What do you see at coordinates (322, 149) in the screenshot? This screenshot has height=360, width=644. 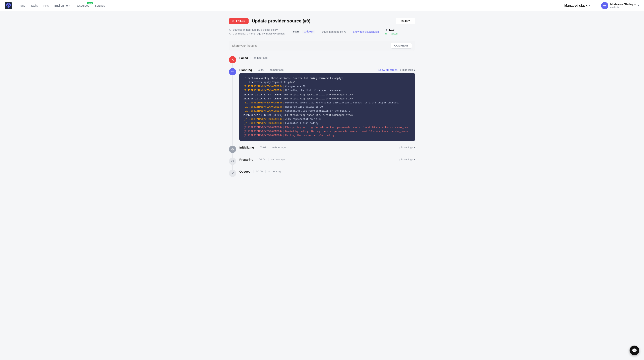 I see `initializing-event: ⚙ Initializing | 00:01 | an hour ago ↓ S…` at bounding box center [322, 149].